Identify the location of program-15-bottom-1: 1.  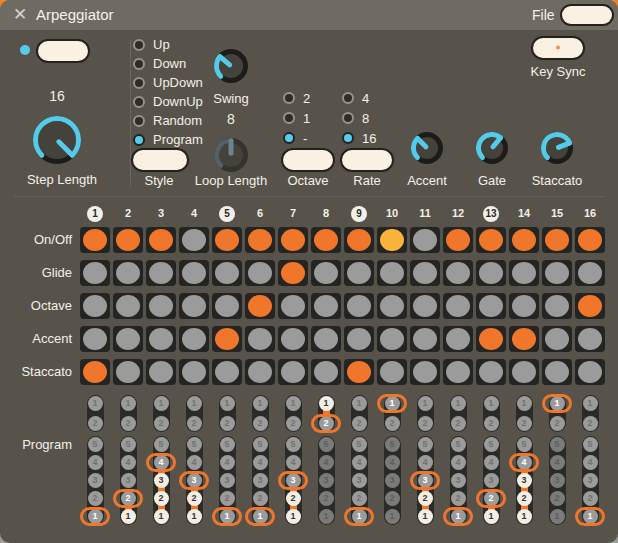
(558, 516).